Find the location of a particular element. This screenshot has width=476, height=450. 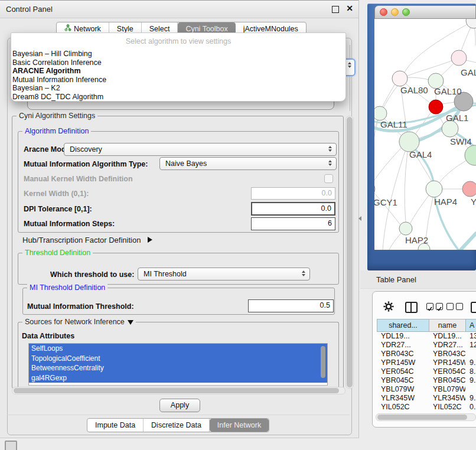

splitter-handle is located at coordinates (360, 219).